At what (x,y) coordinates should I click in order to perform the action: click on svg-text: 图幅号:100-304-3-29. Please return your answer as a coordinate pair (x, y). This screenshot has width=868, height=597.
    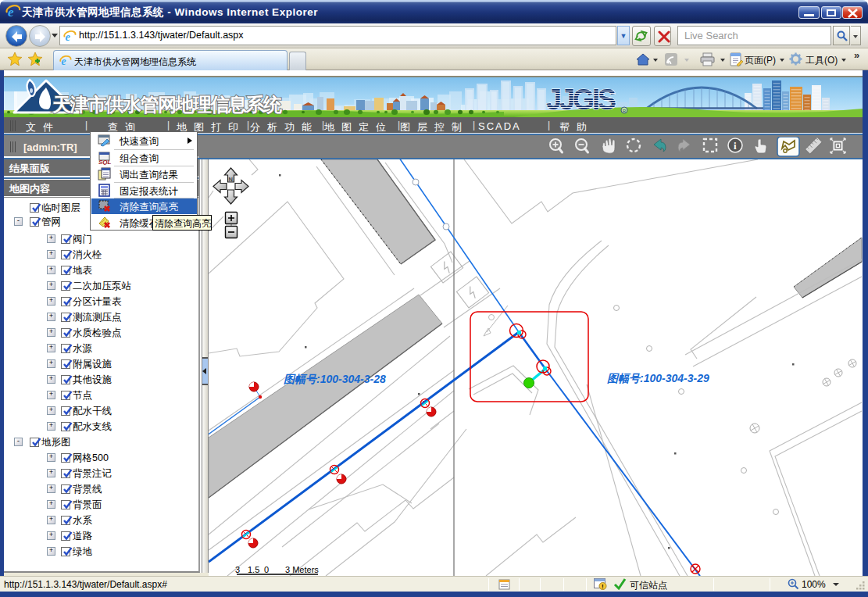
    Looking at the image, I should click on (658, 378).